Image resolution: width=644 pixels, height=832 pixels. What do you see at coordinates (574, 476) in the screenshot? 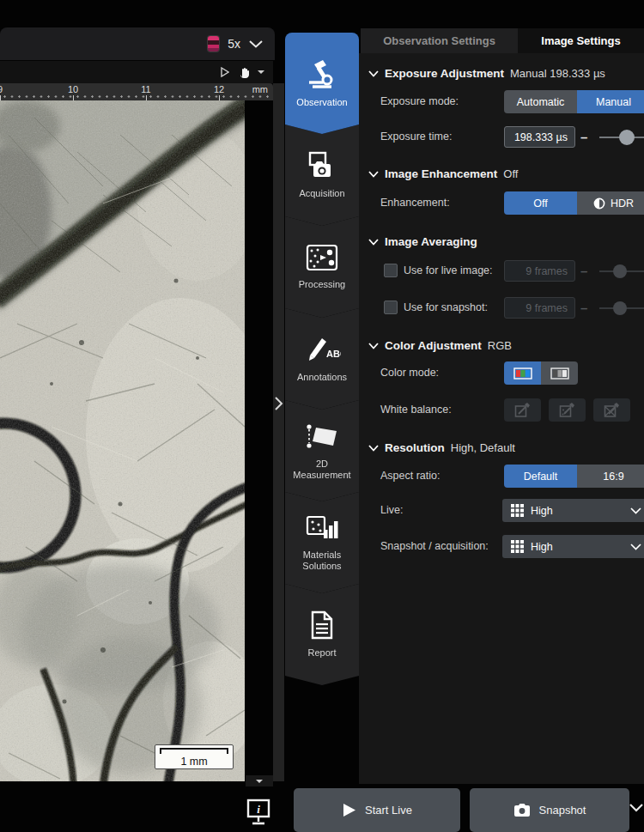
I see `aspect-ratio-segmented: Default 16:9` at bounding box center [574, 476].